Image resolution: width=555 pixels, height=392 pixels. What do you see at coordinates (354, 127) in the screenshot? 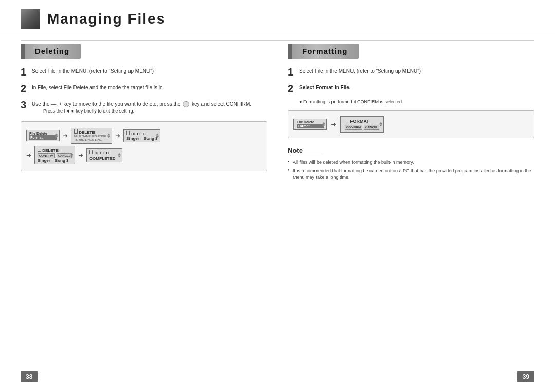
I see `format-confirm-label: CONFIRM` at bounding box center [354, 127].